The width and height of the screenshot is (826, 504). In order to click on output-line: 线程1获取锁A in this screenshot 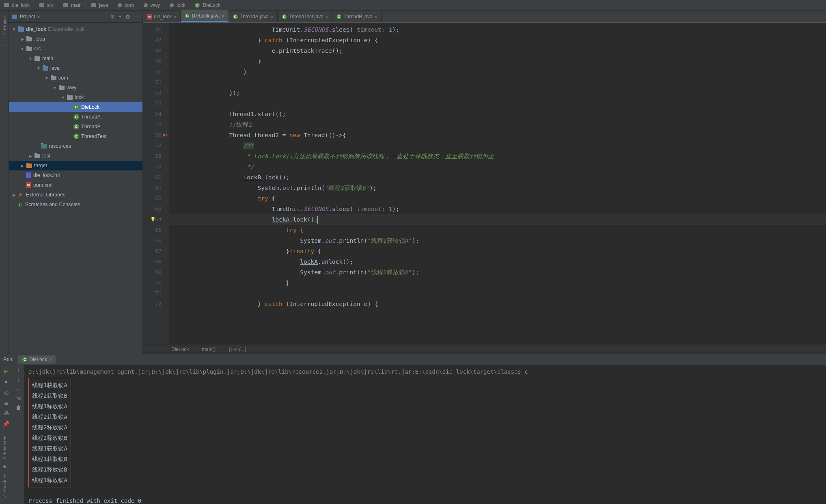, I will do `click(50, 448)`.